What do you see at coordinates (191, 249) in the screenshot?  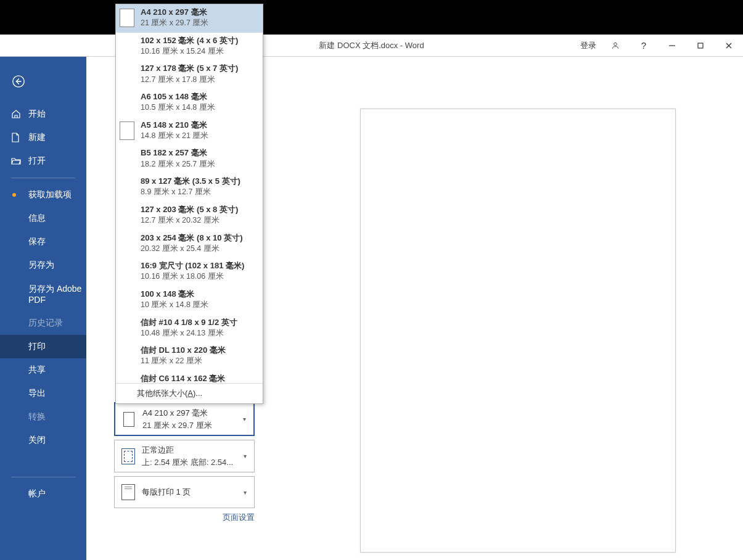 I see `option-subtitle: 20.32 厘米 x 25.4 厘米` at bounding box center [191, 249].